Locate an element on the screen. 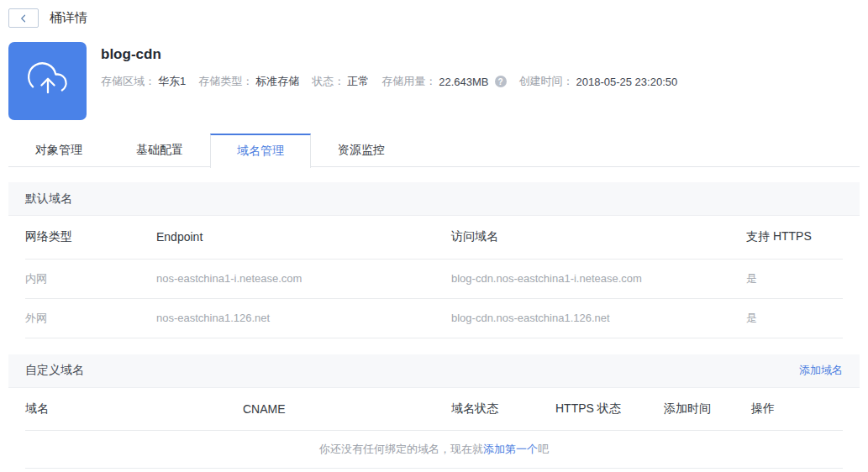 The height and width of the screenshot is (472, 868). tab-bar: 对象管理 基础配置 域名管理 资源监控 is located at coordinates (434, 150).